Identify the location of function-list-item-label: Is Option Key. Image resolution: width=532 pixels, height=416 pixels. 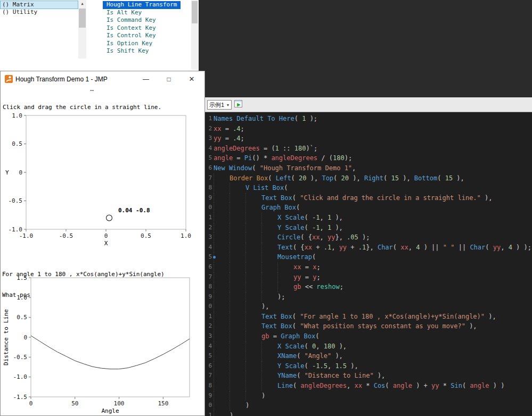
(129, 44).